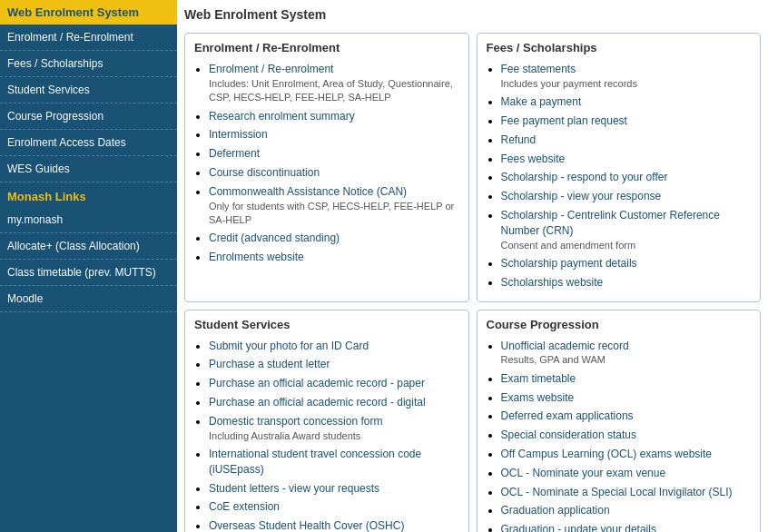 The height and width of the screenshot is (532, 768). Describe the element at coordinates (315, 461) in the screenshot. I see `student-link-5: International student travel concession …` at that location.